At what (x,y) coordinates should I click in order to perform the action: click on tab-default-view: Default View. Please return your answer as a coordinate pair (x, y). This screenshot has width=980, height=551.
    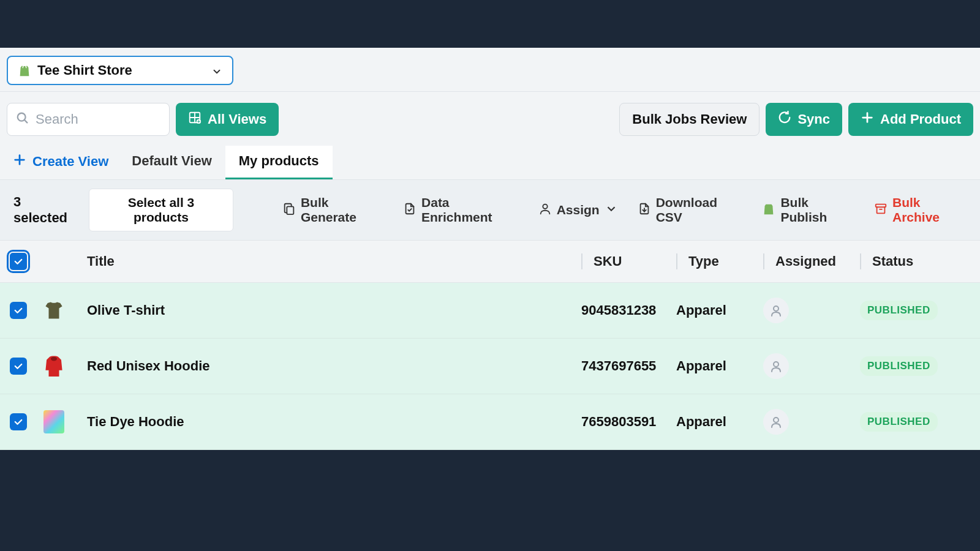
    Looking at the image, I should click on (172, 163).